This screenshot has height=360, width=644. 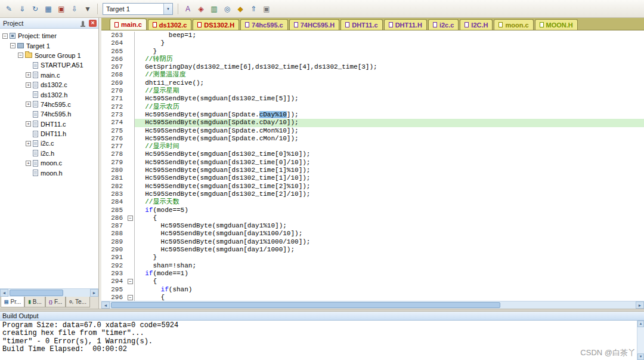 I want to click on tree-item-moon-h: moon.h, so click(x=49, y=173).